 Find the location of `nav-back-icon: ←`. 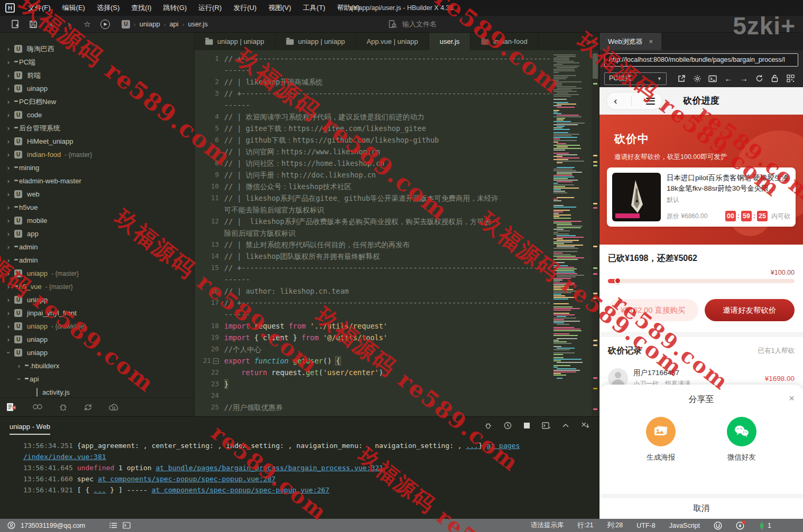

nav-back-icon: ← is located at coordinates (728, 78).